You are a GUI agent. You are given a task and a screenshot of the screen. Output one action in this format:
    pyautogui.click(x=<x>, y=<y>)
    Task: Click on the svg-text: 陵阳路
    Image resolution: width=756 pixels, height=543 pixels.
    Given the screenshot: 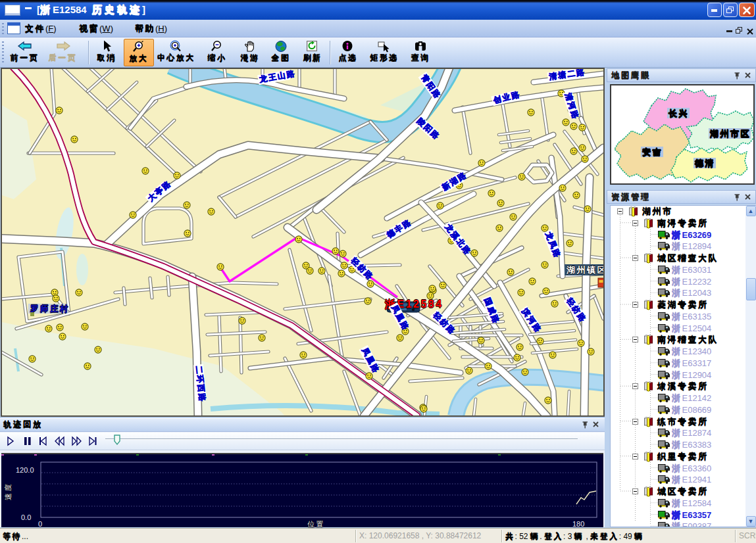 What is the action you would take?
    pyautogui.click(x=429, y=129)
    